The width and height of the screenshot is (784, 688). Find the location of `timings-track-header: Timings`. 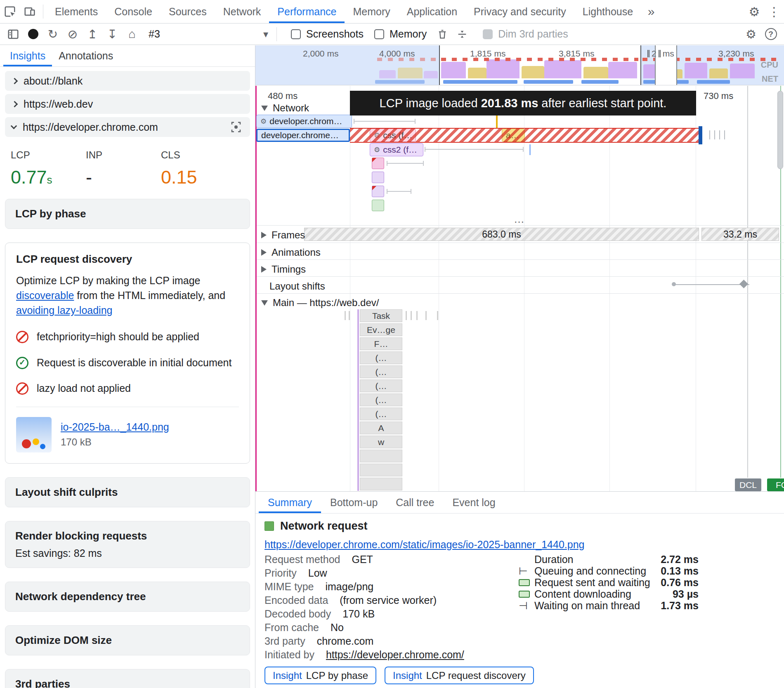

timings-track-header: Timings is located at coordinates (283, 269).